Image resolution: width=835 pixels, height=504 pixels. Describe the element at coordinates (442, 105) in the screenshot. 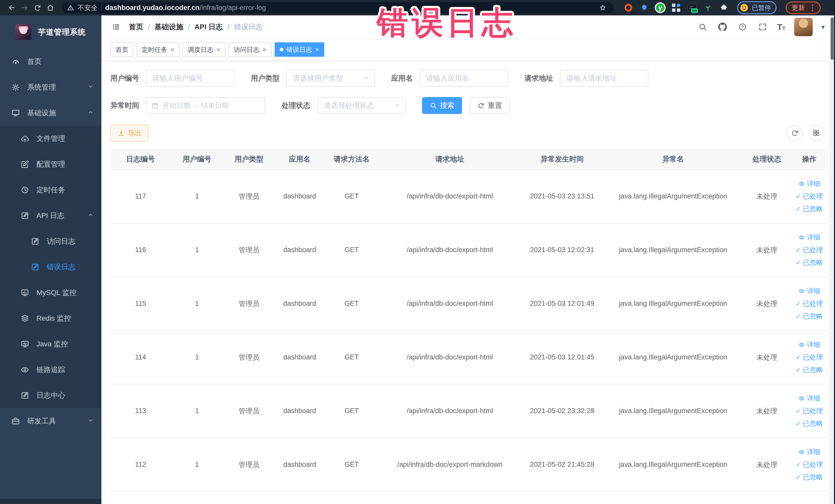

I see `search-button: 搜索` at that location.